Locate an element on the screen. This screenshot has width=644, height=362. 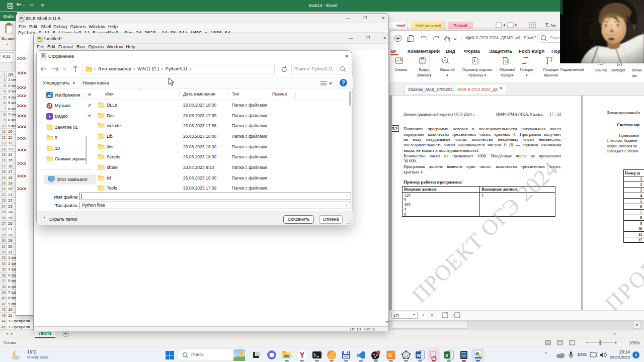
svg-text: G is located at coordinates (390, 355).